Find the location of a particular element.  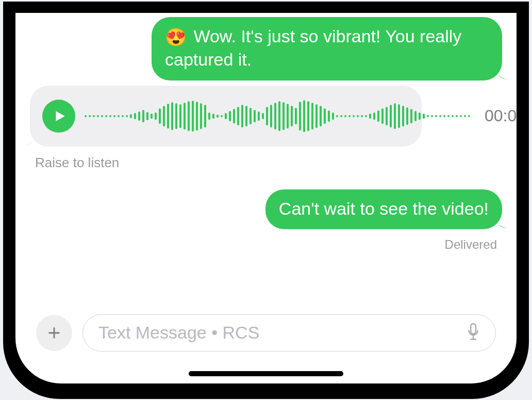

message-text: Can't wait to see the video! is located at coordinates (384, 209).